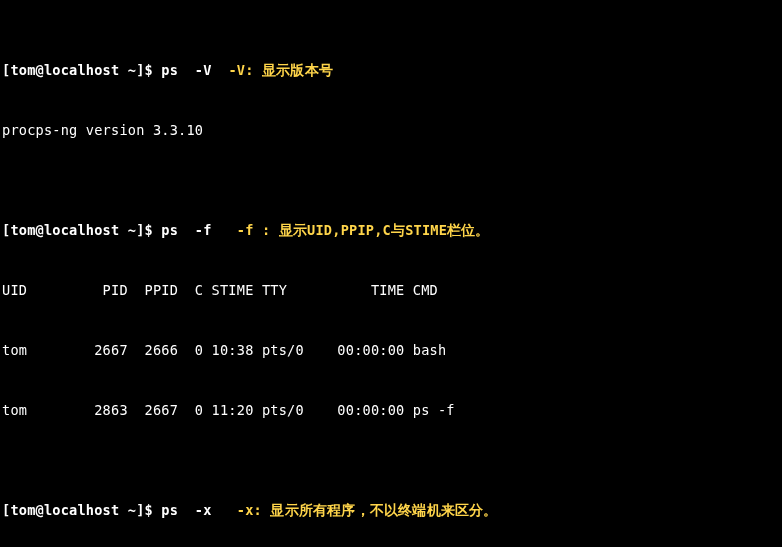 The image size is (782, 547). Describe the element at coordinates (391, 510) in the screenshot. I see `prompt-line-ps-x: [tom@localhost ~]$ ps -x -x: 显示所有程序，不以终端…` at that location.